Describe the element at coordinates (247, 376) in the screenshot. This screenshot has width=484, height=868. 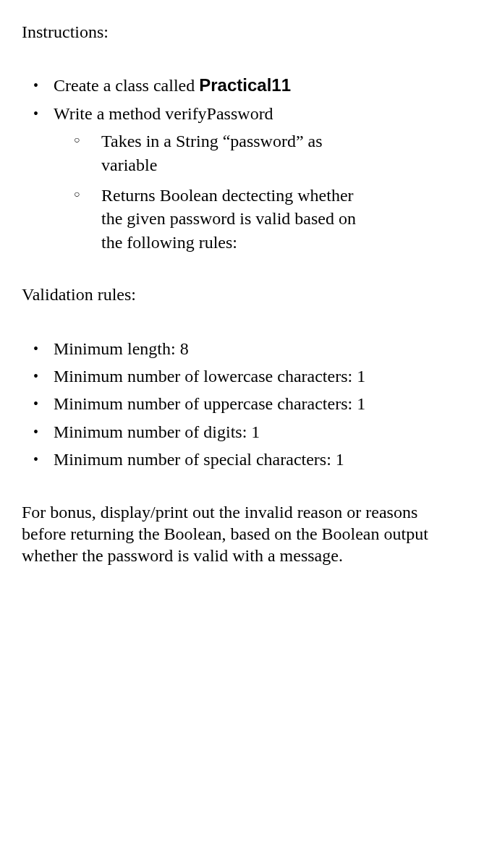
I see `list-item: Minimum number of lowercase characters: …` at that location.